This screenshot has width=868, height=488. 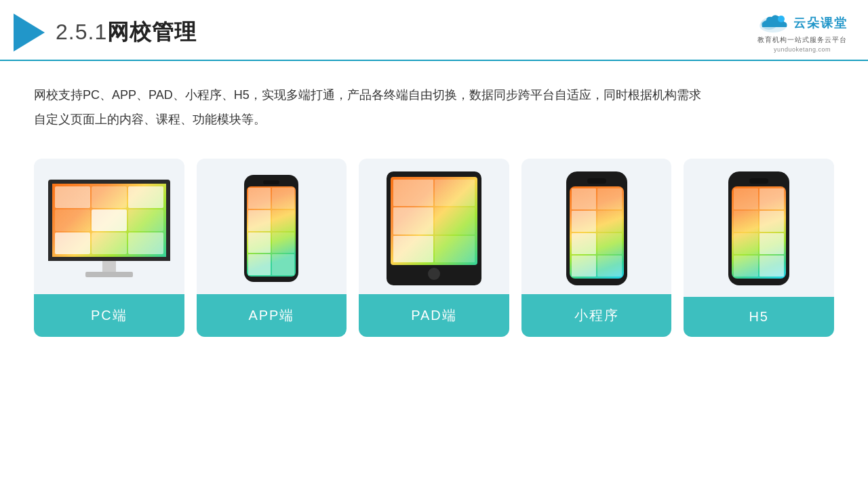 What do you see at coordinates (109, 226) in the screenshot?
I see `card-pc-image` at bounding box center [109, 226].